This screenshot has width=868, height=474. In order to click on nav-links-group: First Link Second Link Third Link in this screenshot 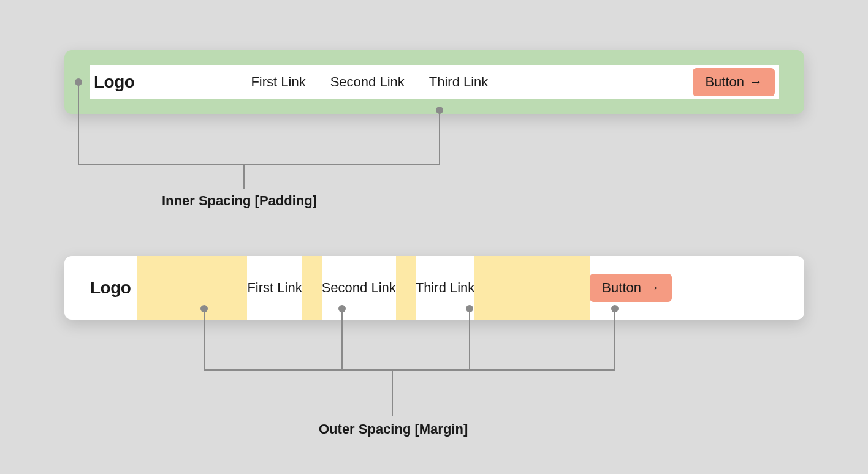, I will do `click(369, 82)`.